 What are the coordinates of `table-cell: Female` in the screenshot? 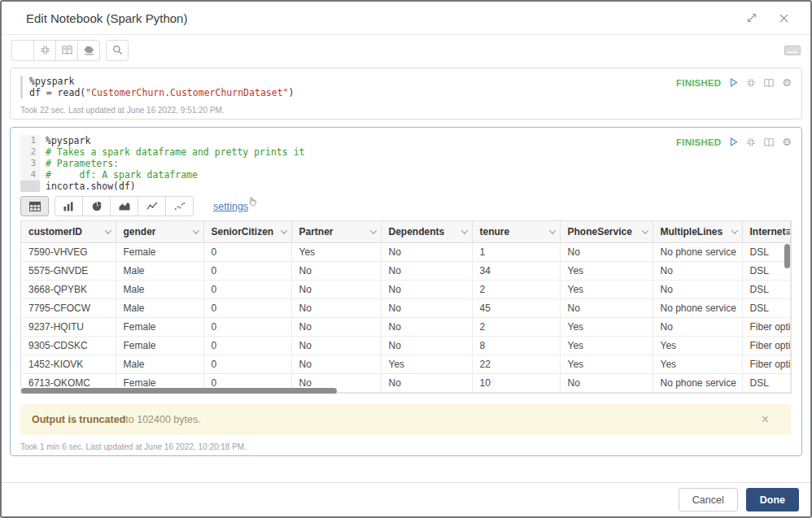 It's located at (159, 345).